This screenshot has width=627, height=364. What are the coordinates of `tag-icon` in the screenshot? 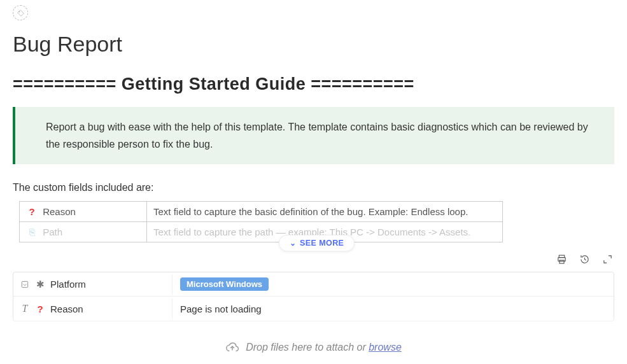 It's located at (20, 13).